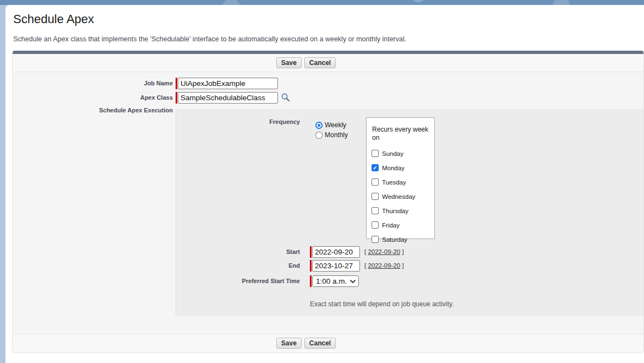 The height and width of the screenshot is (363, 644). Describe the element at coordinates (394, 182) in the screenshot. I see `checkbox-tuesday-label: Tuesday` at that location.